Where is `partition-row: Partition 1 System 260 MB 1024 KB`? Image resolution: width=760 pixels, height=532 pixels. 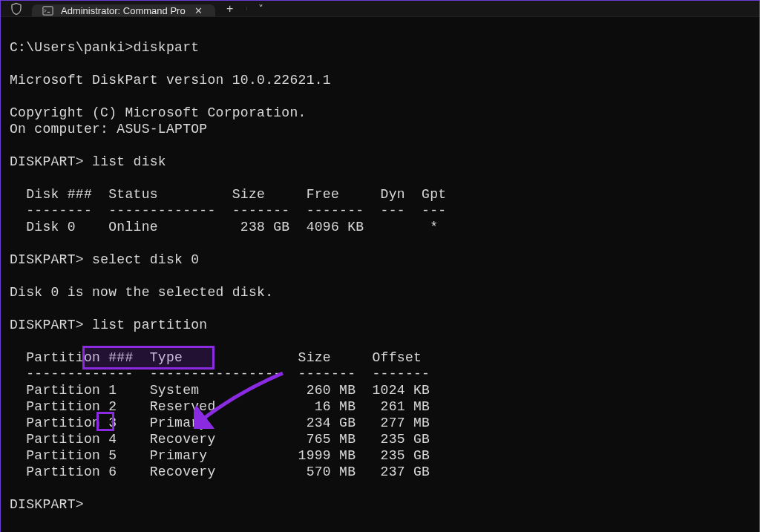 partition-row: Partition 1 System 260 MB 1024 KB is located at coordinates (220, 390).